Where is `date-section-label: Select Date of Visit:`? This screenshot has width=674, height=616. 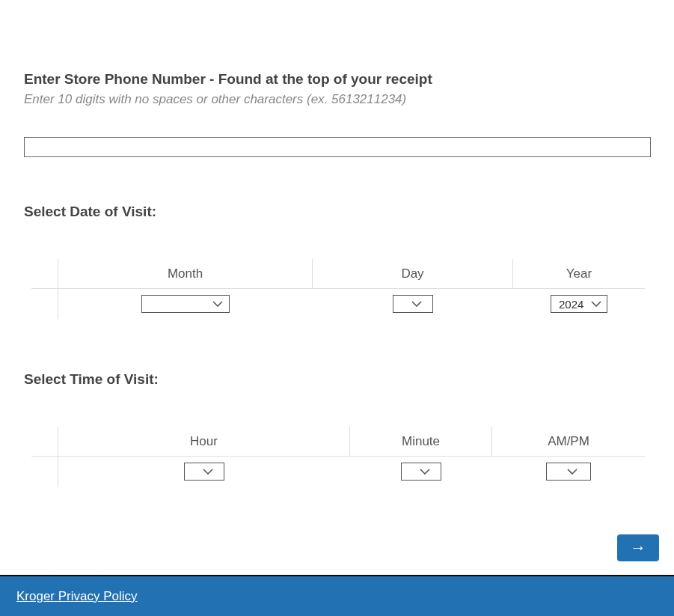 date-section-label: Select Date of Visit: is located at coordinates (337, 212).